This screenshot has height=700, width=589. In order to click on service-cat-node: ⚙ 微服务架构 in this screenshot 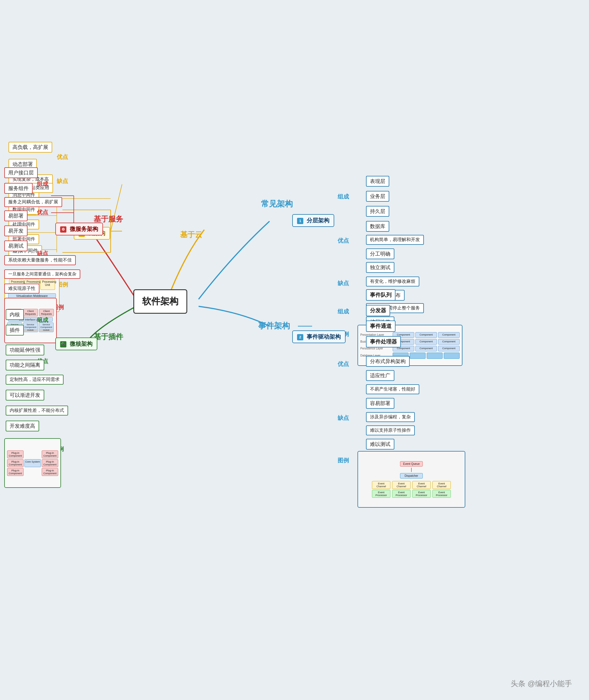, I will do `click(79, 229)`.